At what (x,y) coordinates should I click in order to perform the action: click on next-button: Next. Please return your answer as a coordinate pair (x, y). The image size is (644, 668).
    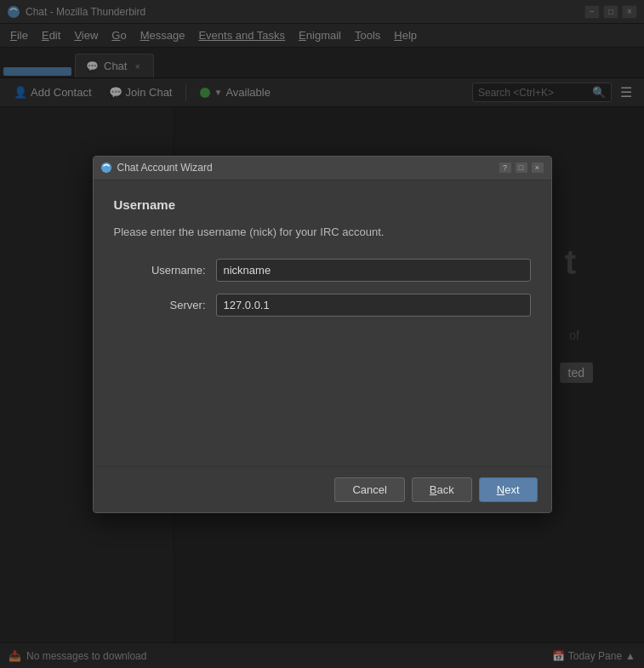
    Looking at the image, I should click on (509, 490).